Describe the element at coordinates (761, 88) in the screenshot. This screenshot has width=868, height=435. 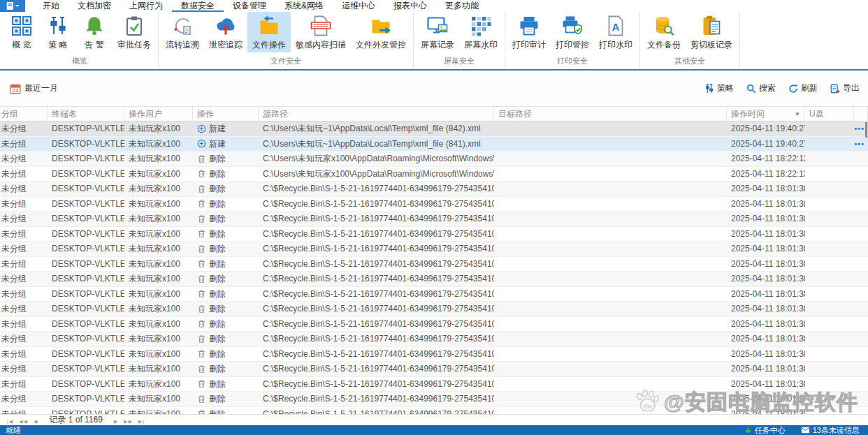
I see `toolbar-button-search: 搜索` at that location.